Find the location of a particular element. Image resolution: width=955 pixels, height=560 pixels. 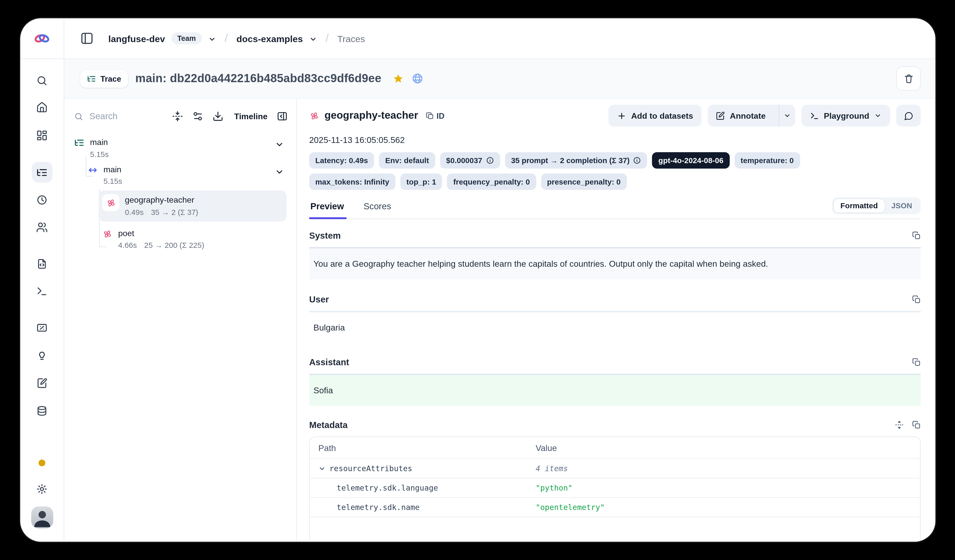

tree-node-span-main: main 5.15s is located at coordinates (188, 174).